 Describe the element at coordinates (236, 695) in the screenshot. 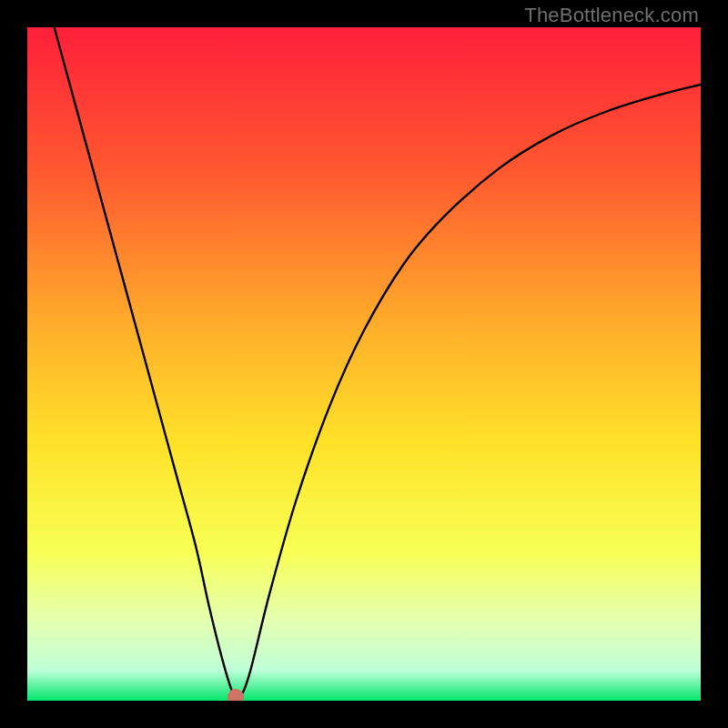

I see `optimal-point-marker` at that location.